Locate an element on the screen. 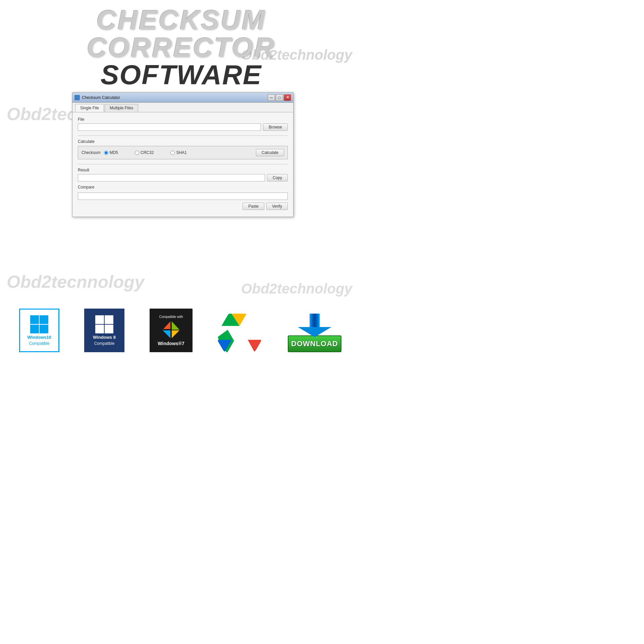 This screenshot has width=644, height=644. radio-crc32: CRC32 is located at coordinates (144, 153).